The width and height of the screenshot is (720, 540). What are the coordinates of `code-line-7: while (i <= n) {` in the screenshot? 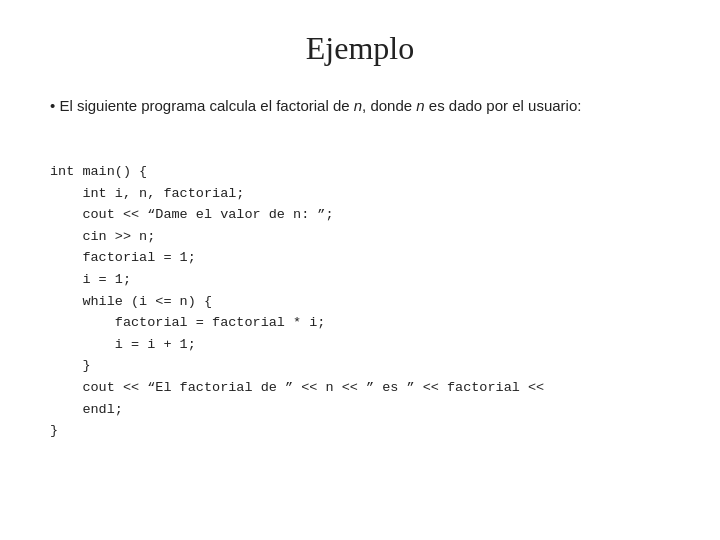 It's located at (131, 302).